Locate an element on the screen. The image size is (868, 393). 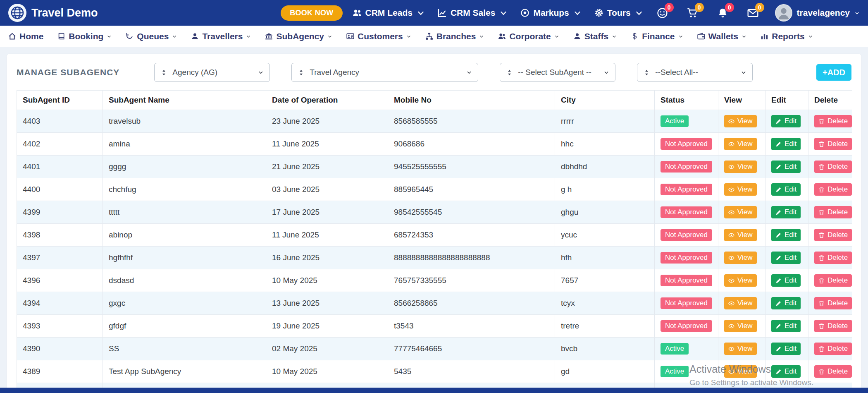
smiley-button: 0 is located at coordinates (662, 13).